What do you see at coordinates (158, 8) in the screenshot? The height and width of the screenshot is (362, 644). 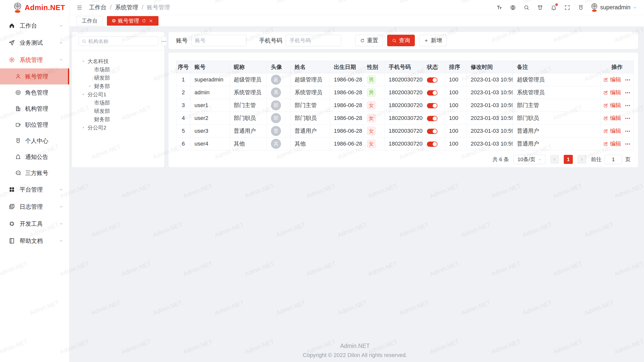 I see `breadcrumb-item: 账号管理` at bounding box center [158, 8].